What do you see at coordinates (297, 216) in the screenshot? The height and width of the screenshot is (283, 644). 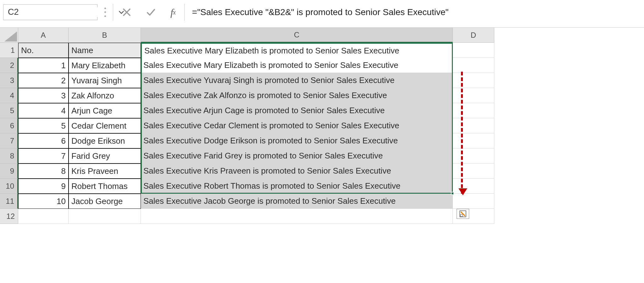 I see `cell-c12` at bounding box center [297, 216].